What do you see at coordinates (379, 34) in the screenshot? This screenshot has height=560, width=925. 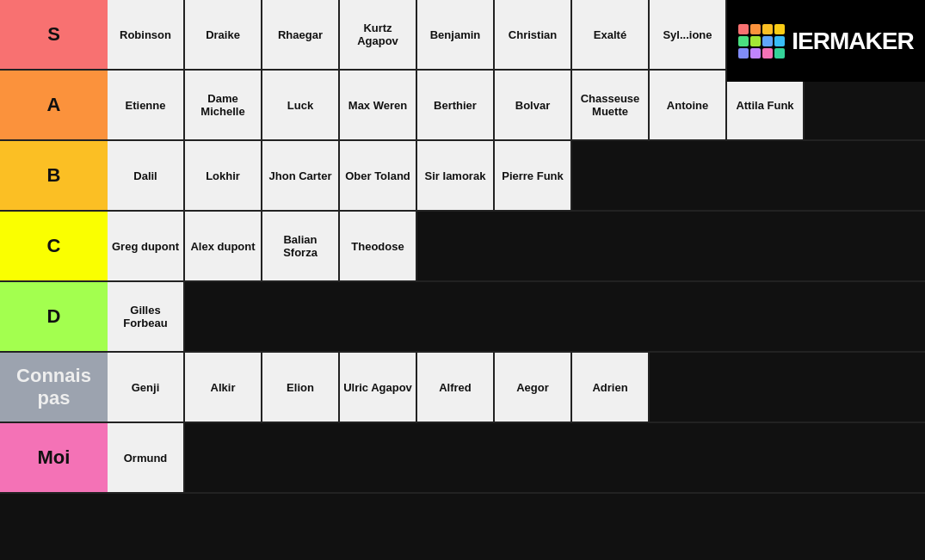 I see `tier-cell: Kurtz Agapov` at bounding box center [379, 34].